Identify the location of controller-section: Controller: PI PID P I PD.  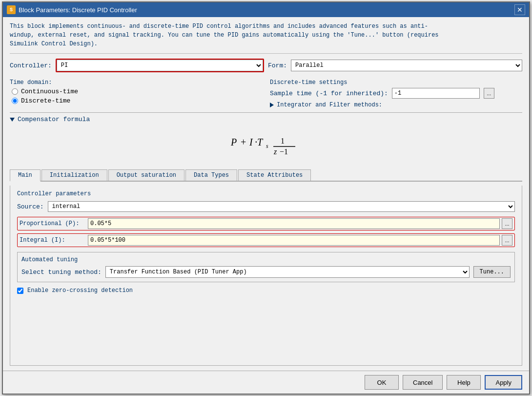
(137, 65).